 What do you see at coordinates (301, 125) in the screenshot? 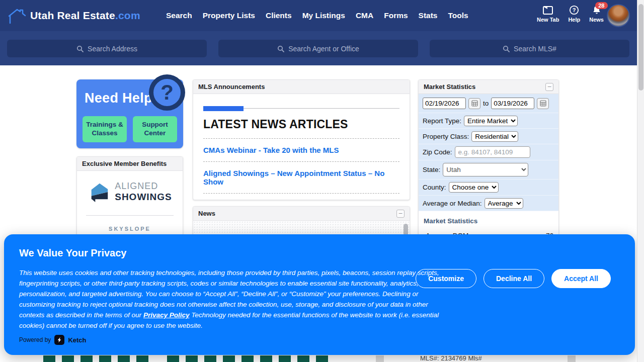
I see `latest-news-heading: LATEST NEWS ARTICLES` at bounding box center [301, 125].